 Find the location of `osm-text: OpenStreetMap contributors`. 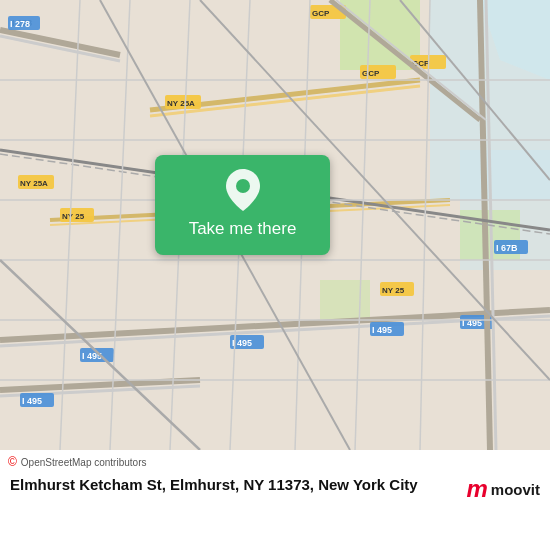

osm-text: OpenStreetMap contributors is located at coordinates (84, 462).